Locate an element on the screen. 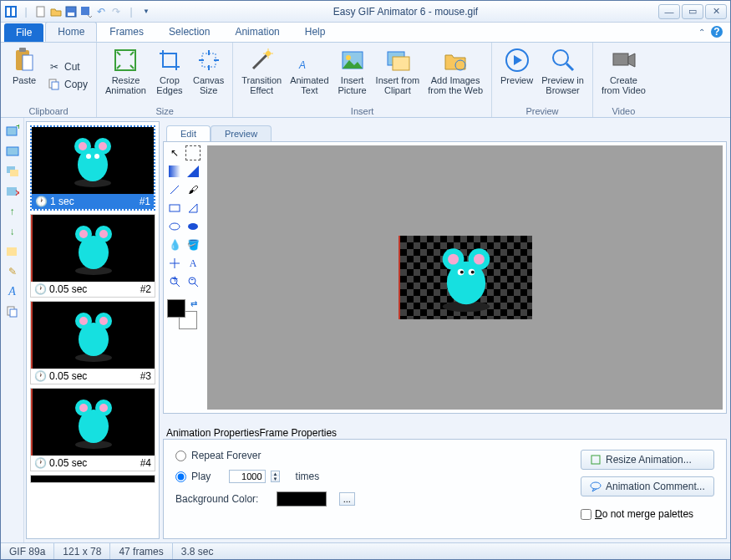 The width and height of the screenshot is (731, 560). play-radio is located at coordinates (180, 476).